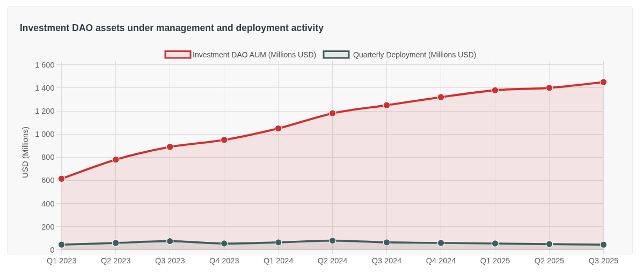 This screenshot has height=273, width=644. Describe the element at coordinates (604, 261) in the screenshot. I see `svg-text: Q3 2025` at that location.